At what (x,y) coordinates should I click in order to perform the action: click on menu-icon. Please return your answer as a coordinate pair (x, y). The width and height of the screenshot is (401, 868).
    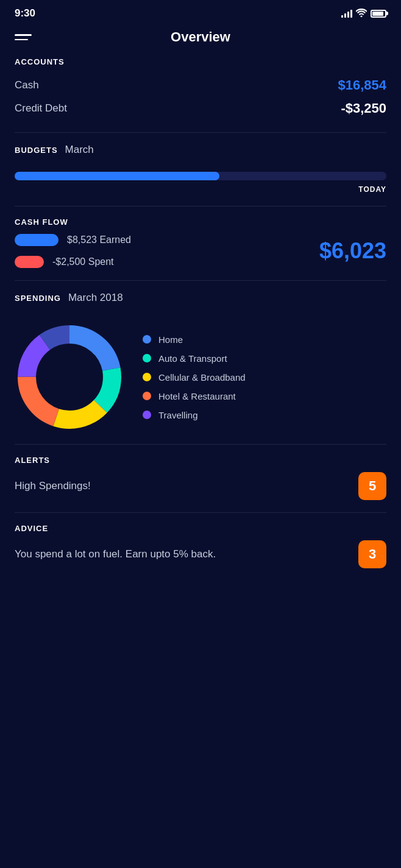
    Looking at the image, I should click on (23, 37).